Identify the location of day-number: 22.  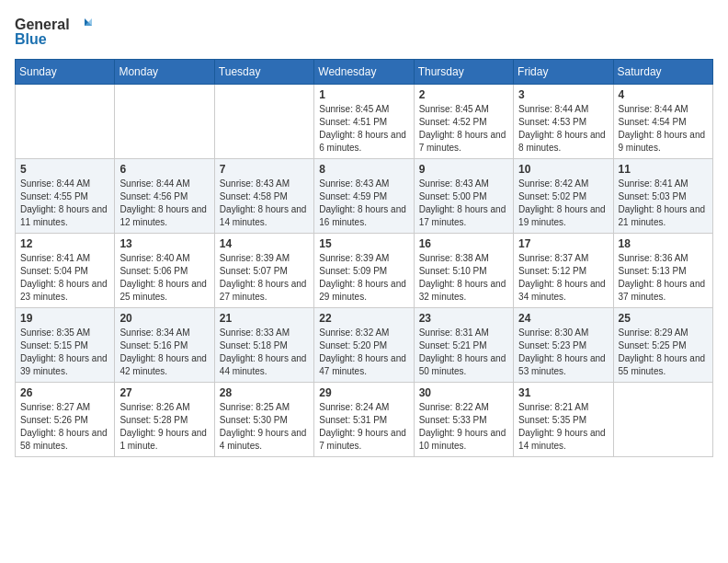
(364, 318).